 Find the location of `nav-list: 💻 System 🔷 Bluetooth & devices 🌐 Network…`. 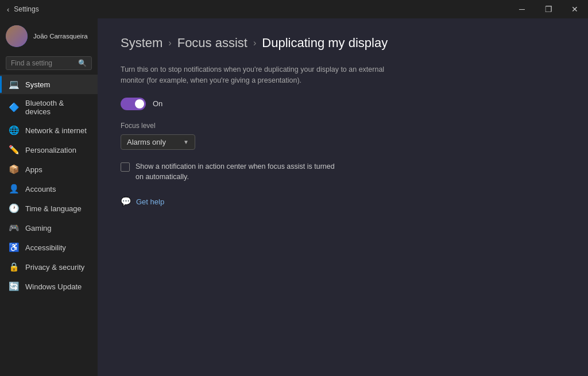

nav-list: 💻 System 🔷 Bluetooth & devices 🌐 Network… is located at coordinates (49, 185).